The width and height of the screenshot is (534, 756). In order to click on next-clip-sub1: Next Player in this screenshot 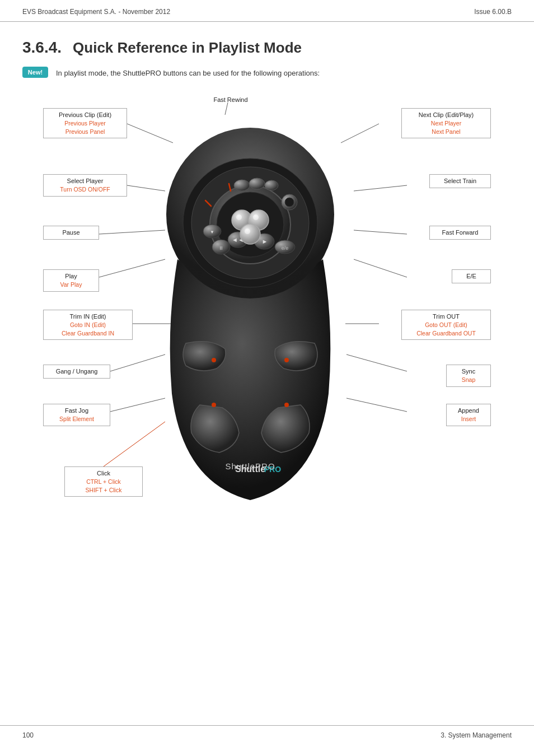, I will do `click(446, 123)`.